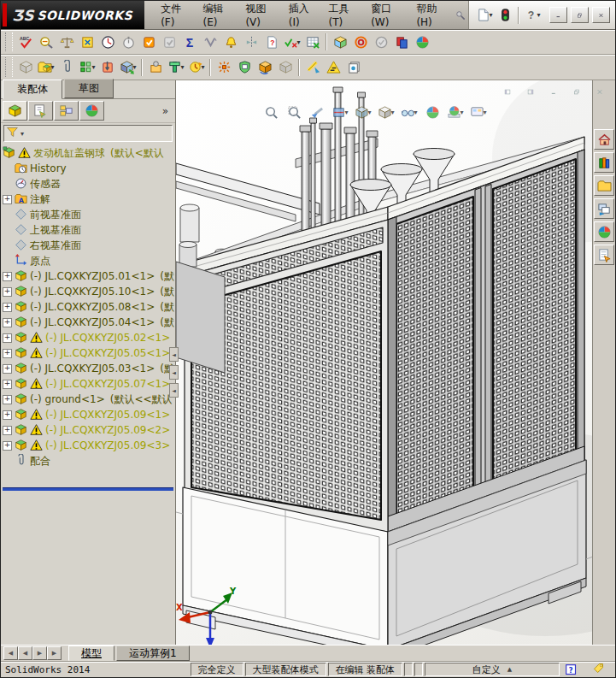  I want to click on circle-check-button, so click(381, 42).